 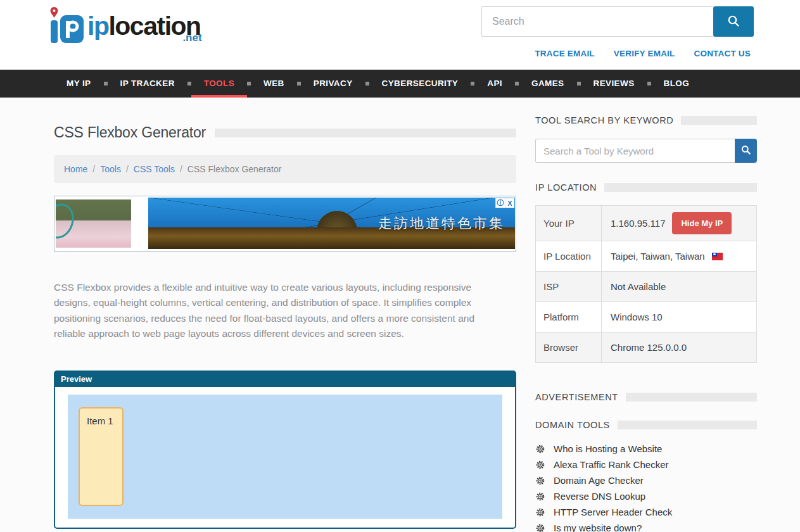 I want to click on ad-banner: 走訪地道特色市集 ⓘ X, so click(x=285, y=224).